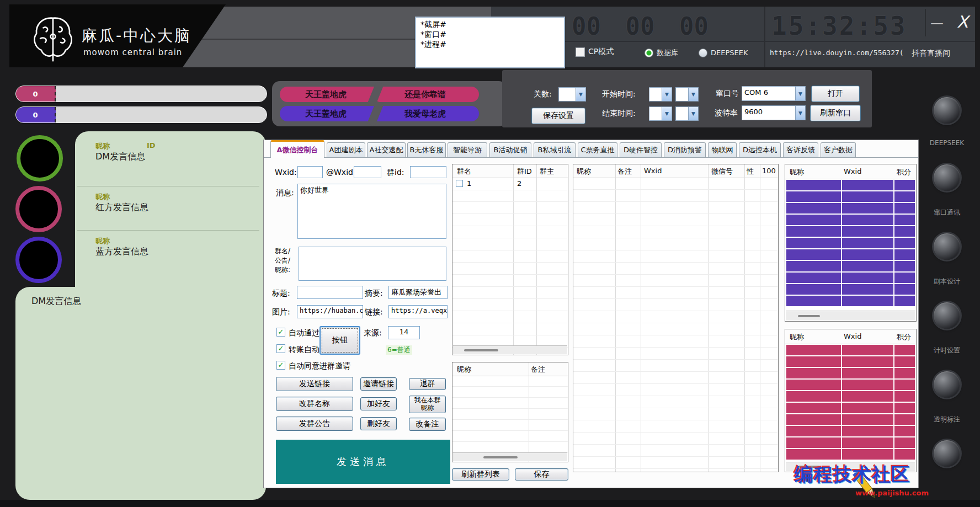  I want to click on tab-C票务直推: C票务直推, so click(598, 150).